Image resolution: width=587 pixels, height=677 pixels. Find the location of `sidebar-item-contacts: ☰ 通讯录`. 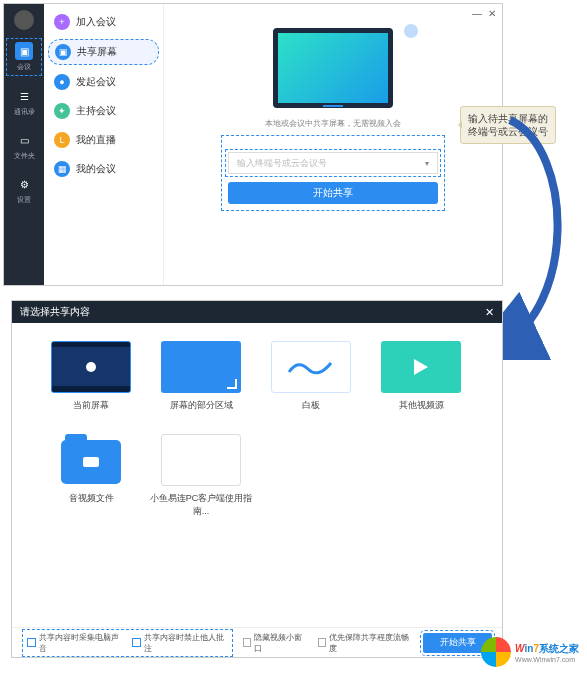

sidebar-item-contacts: ☰ 通讯录 is located at coordinates (24, 102).